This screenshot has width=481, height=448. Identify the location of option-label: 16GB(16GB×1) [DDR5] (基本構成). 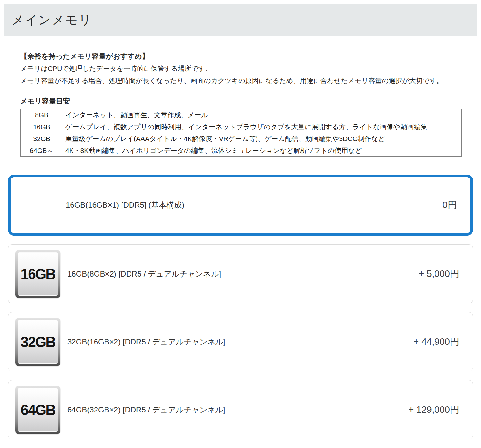
(125, 205).